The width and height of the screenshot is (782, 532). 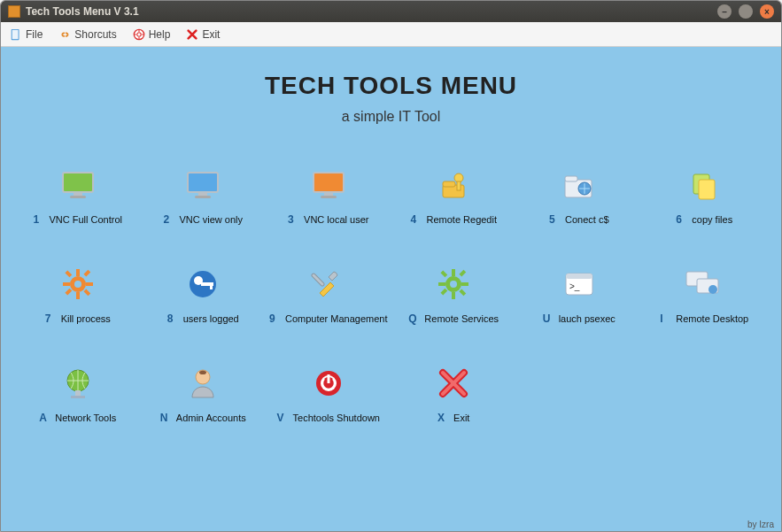 What do you see at coordinates (454, 295) in the screenshot?
I see `tool-remote-services: QRemote Services` at bounding box center [454, 295].